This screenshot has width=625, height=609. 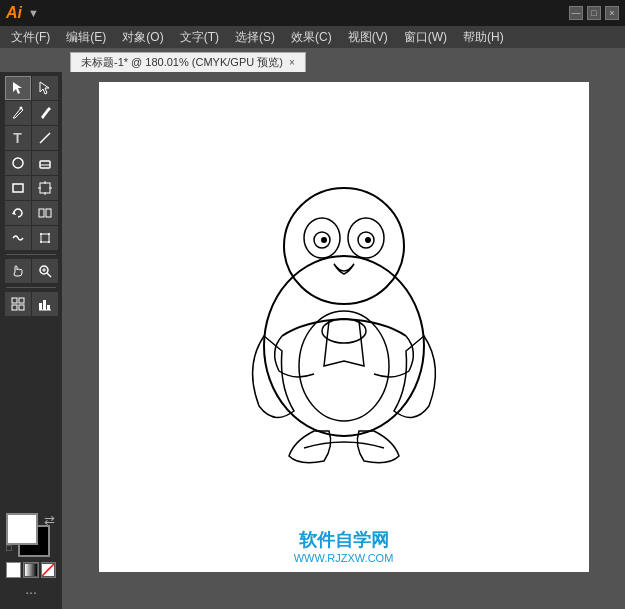 What do you see at coordinates (22, 529) in the screenshot?
I see `foreground-color` at bounding box center [22, 529].